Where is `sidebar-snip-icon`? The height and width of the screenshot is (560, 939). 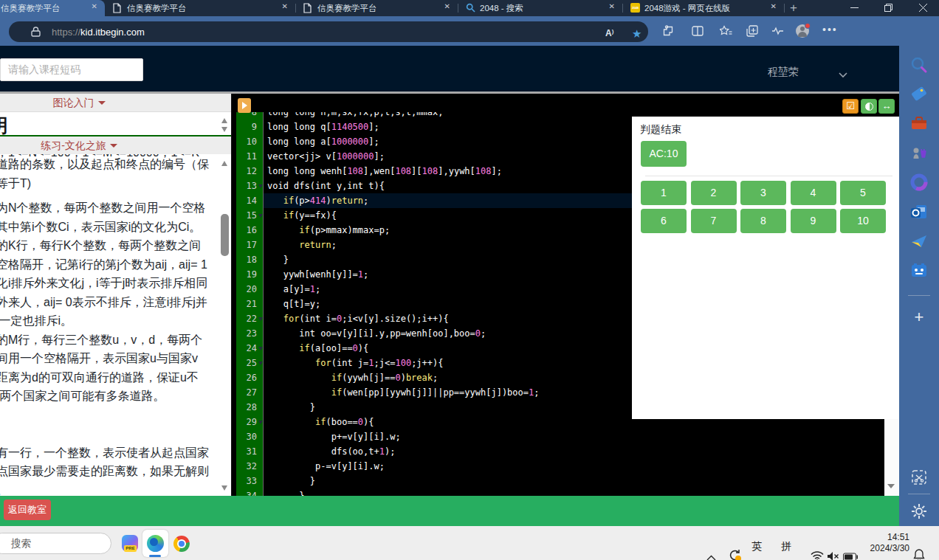
sidebar-snip-icon is located at coordinates (919, 477).